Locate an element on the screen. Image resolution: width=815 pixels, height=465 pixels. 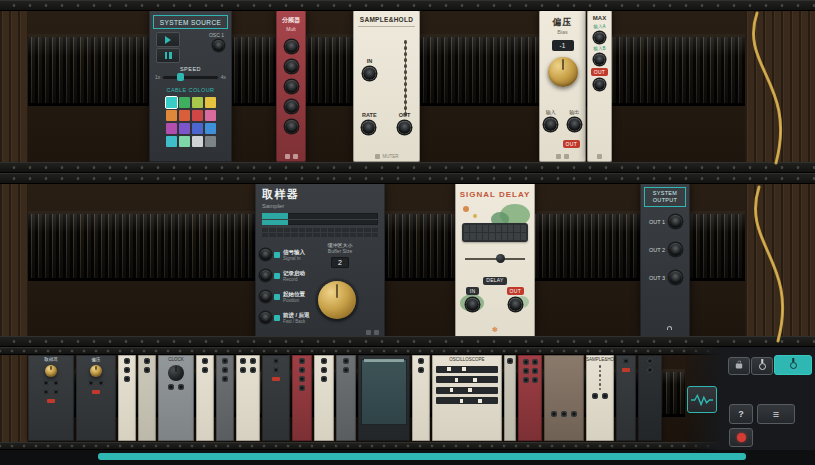
speed-slider-track is located at coordinates (190, 78).